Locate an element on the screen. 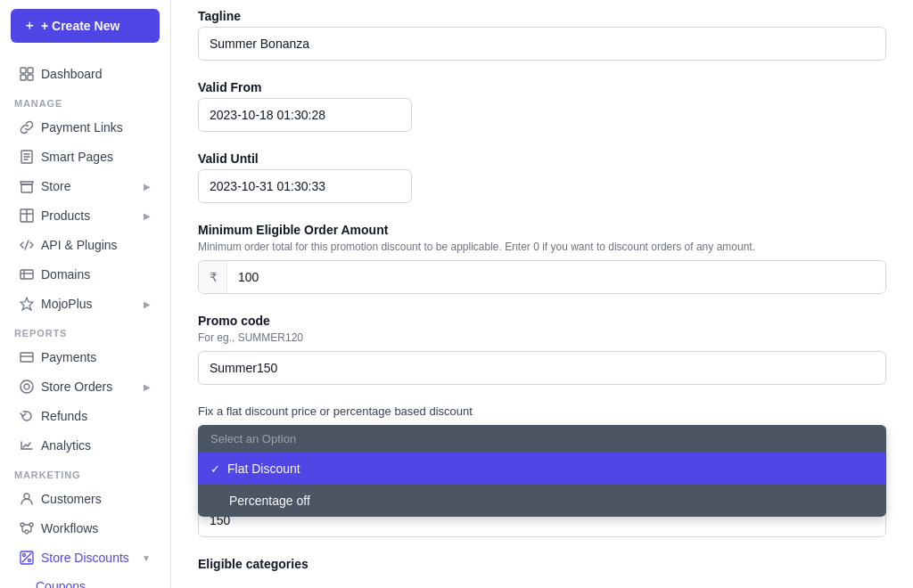  coupons-label: Coupons is located at coordinates (61, 584).